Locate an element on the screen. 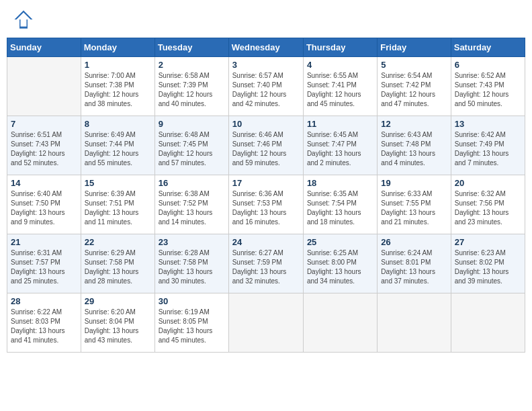 The image size is (532, 411). day-number: 28 is located at coordinates (44, 301).